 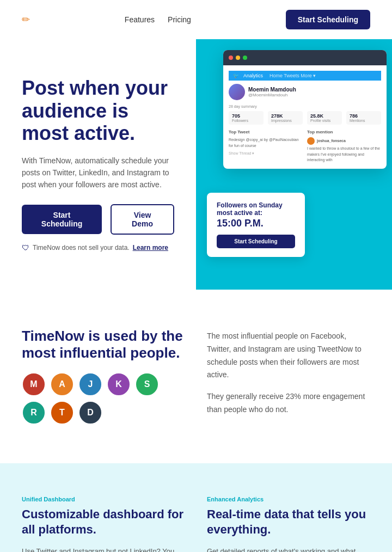 I want to click on nav-cta-button: Start Scheduling, so click(x=328, y=20).